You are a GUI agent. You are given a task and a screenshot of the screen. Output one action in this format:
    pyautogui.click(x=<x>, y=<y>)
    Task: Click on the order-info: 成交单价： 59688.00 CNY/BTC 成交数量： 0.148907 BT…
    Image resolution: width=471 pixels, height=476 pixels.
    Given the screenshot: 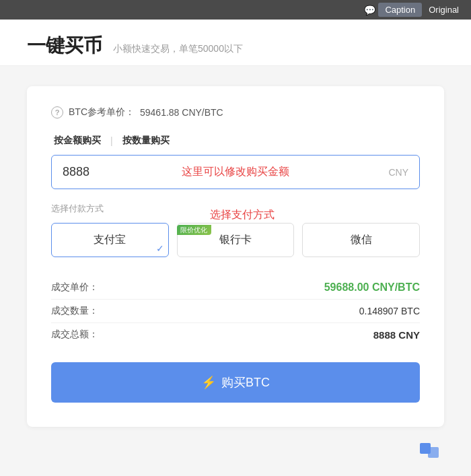 What is the action you would take?
    pyautogui.click(x=236, y=311)
    